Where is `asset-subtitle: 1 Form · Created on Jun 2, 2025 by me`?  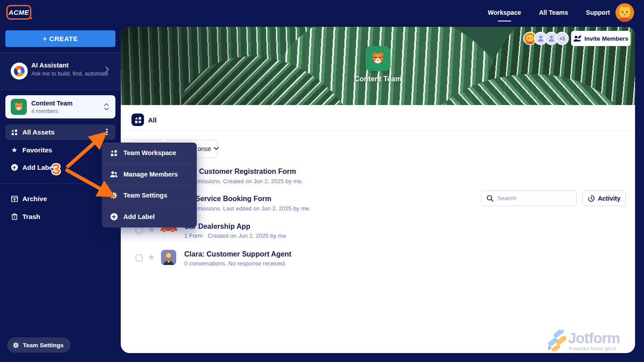 asset-subtitle: 1 Form · Created on Jun 2, 2025 by me is located at coordinates (235, 236).